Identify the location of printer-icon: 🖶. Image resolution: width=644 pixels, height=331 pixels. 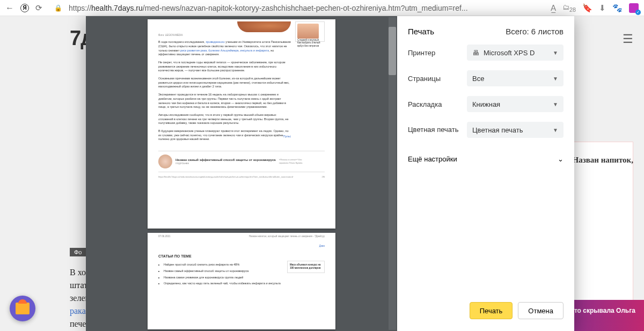
(475, 53).